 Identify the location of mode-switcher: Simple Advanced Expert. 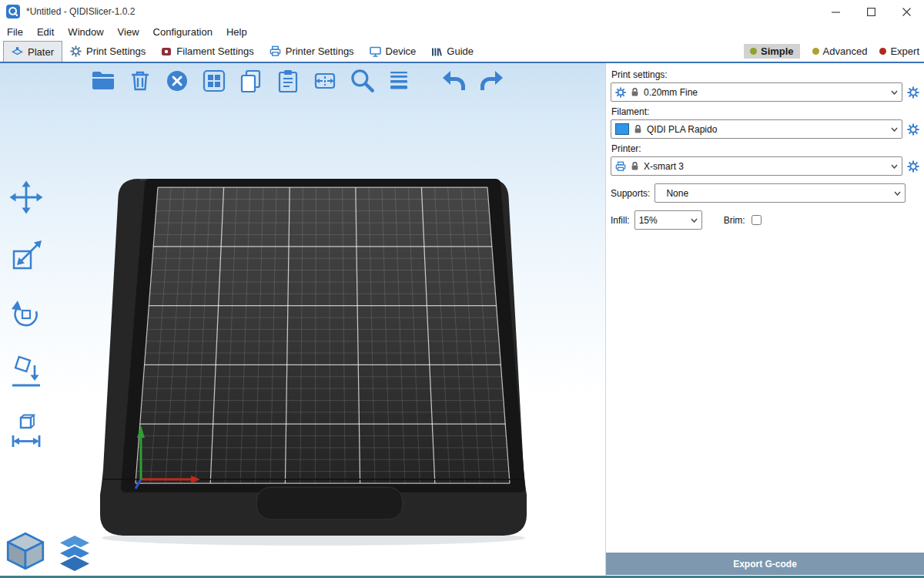
(834, 51).